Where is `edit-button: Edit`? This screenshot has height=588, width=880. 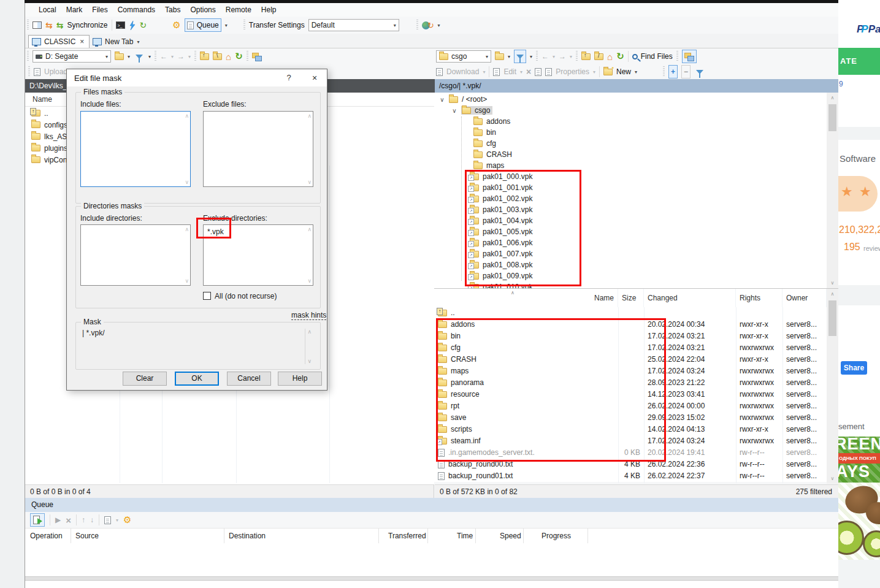
edit-button: Edit is located at coordinates (510, 72).